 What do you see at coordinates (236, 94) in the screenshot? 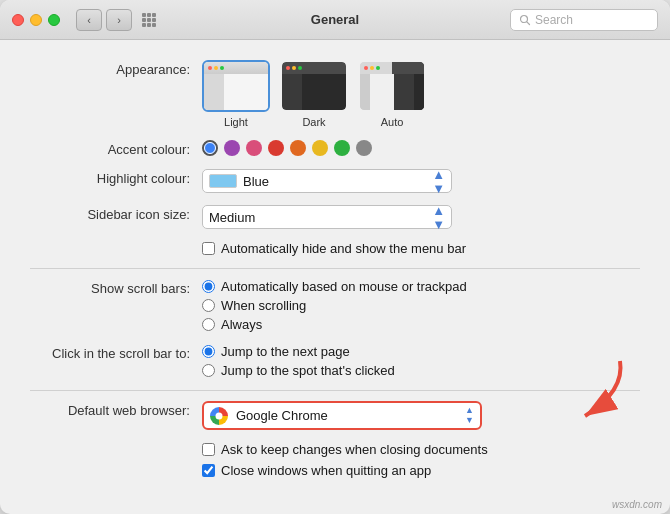
I see `appearance-light: Light` at bounding box center [236, 94].